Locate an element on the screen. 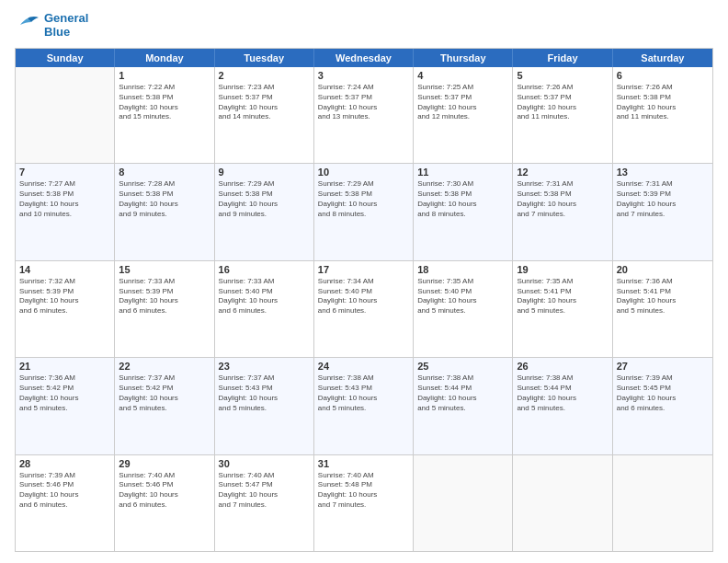  day-number: 17 is located at coordinates (364, 270).